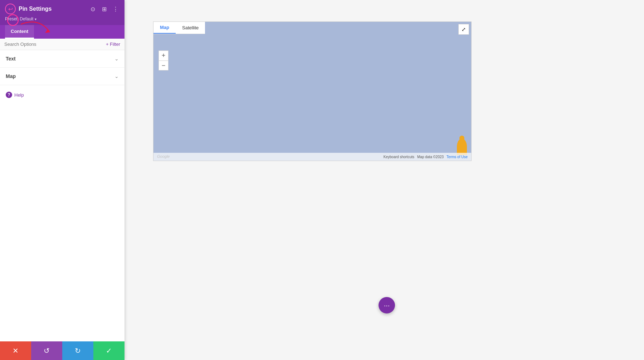 This screenshot has width=644, height=360. What do you see at coordinates (11, 59) in the screenshot?
I see `accordion-text-label: Text` at bounding box center [11, 59].